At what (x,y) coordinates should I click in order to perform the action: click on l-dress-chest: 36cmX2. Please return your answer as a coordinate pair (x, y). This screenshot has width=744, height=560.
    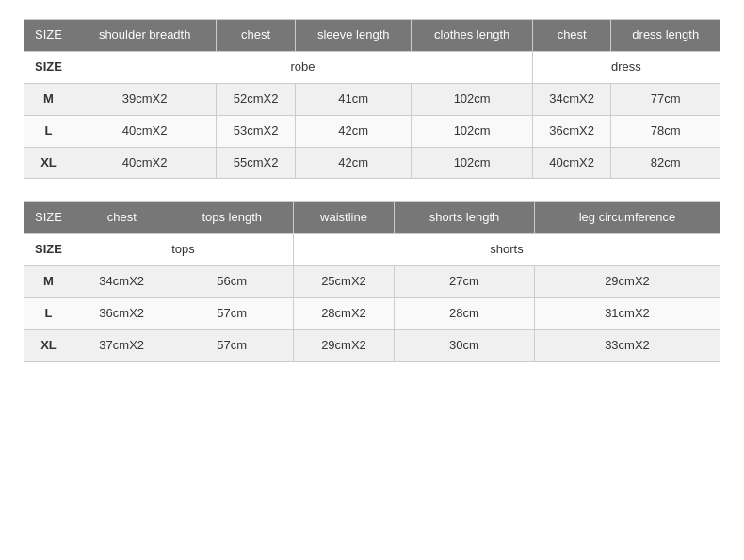
    Looking at the image, I should click on (572, 131).